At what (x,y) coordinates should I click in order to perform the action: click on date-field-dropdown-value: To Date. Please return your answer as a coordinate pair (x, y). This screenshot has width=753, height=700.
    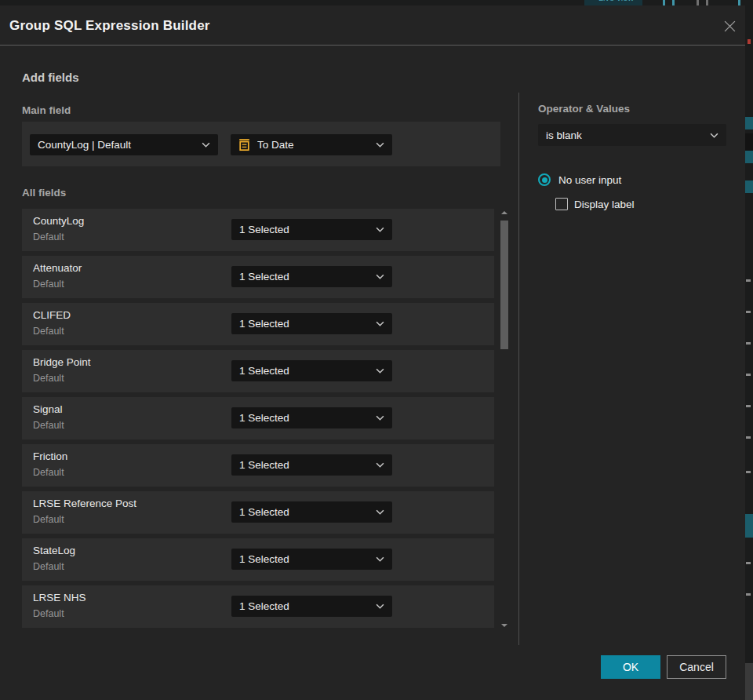
    Looking at the image, I should click on (314, 144).